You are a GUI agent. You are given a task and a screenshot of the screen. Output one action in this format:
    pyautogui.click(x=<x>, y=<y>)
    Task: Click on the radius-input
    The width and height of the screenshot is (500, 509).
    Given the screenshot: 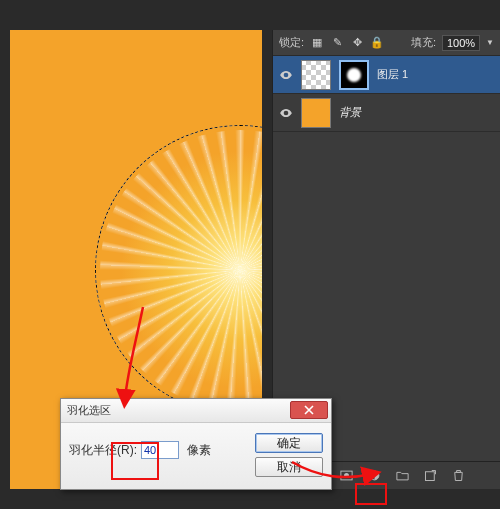 What is the action you would take?
    pyautogui.click(x=160, y=450)
    